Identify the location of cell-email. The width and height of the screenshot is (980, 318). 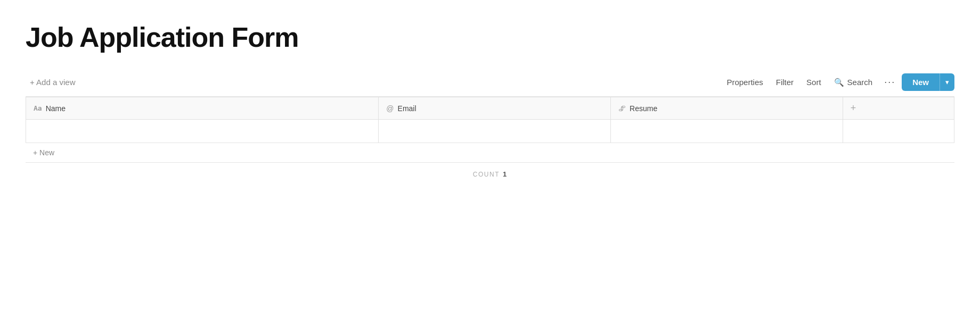
(495, 131).